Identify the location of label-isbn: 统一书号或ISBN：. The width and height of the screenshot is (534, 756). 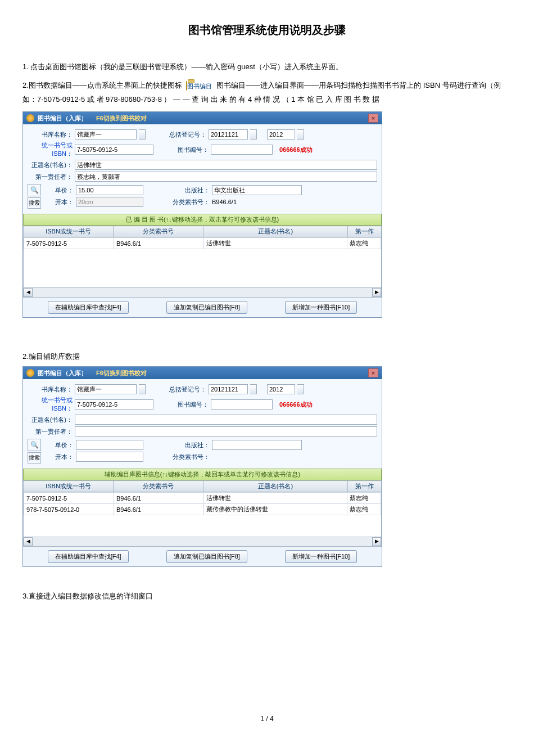
(50, 150).